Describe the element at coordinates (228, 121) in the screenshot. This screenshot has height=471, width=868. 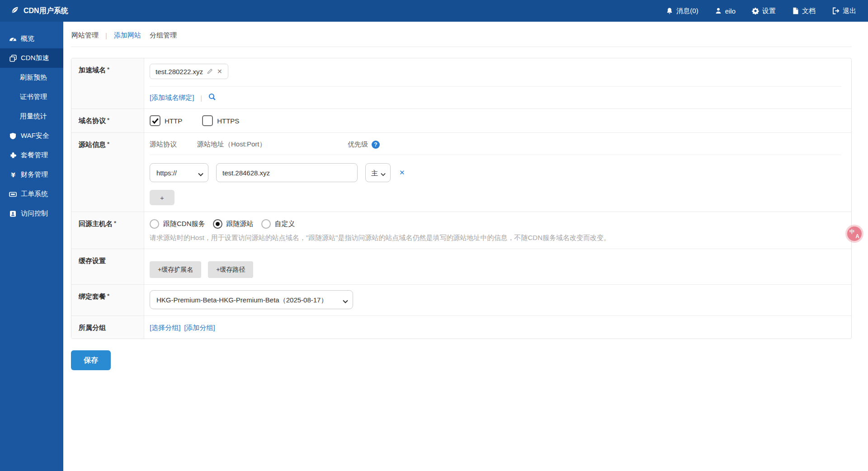
I see `https-label: HTTPS` at that location.